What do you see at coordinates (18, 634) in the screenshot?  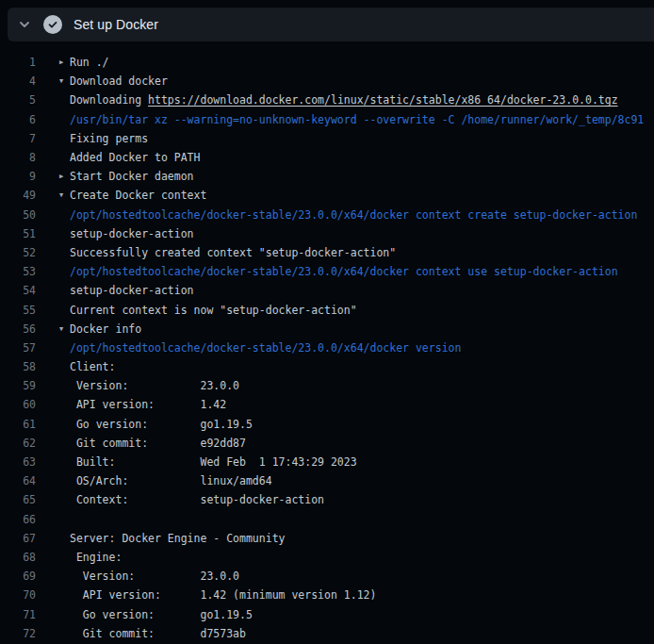 I see `line-number: 72` at bounding box center [18, 634].